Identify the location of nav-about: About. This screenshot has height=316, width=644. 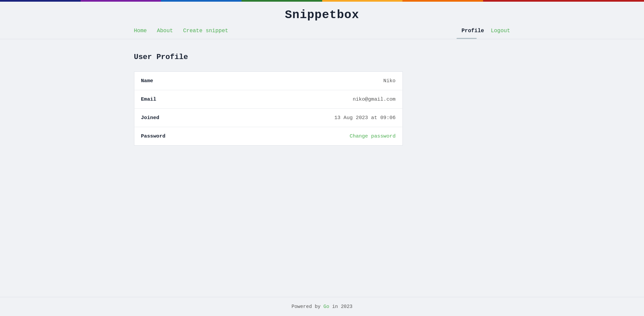
(165, 31).